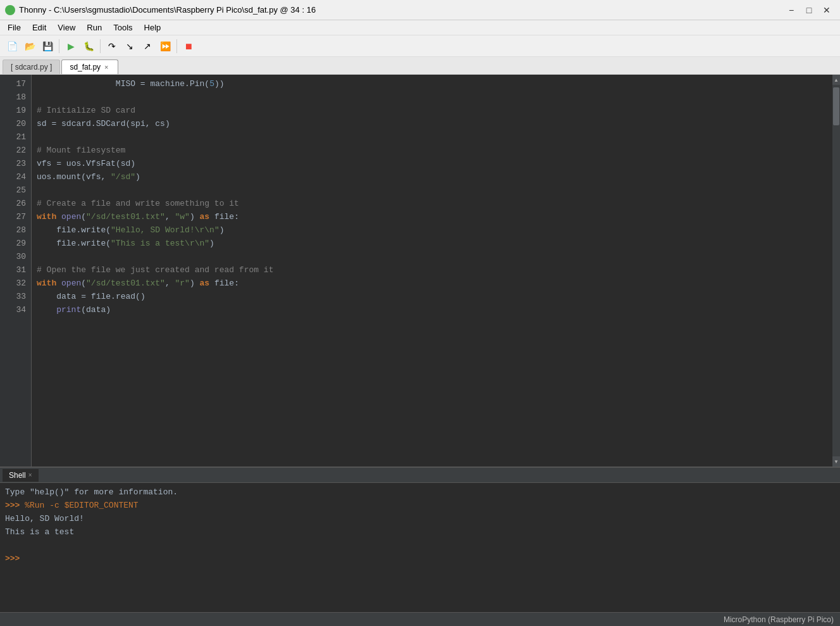  Describe the element at coordinates (432, 230) in the screenshot. I see `code-line: file.write("Hello, SD World!\r\n")` at that location.